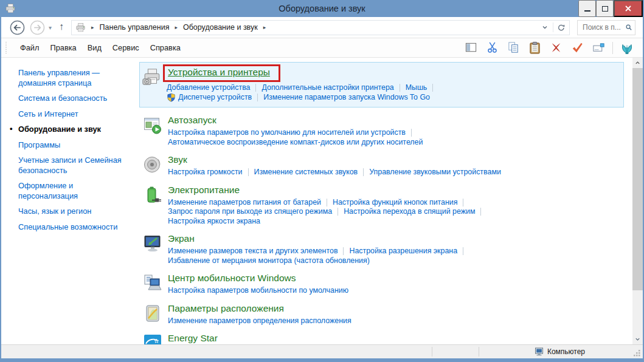  I want to click on cut-button, so click(492, 48).